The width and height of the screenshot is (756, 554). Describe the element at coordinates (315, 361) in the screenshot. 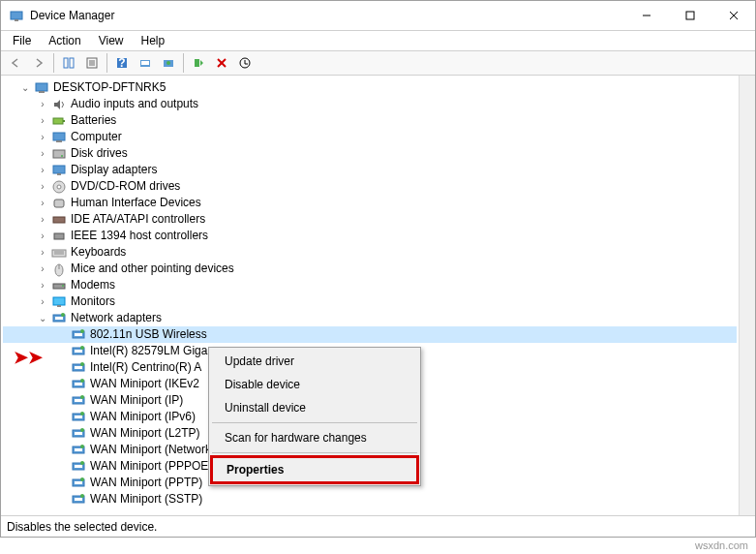

I see `ctx-update-driver: Update driver` at that location.